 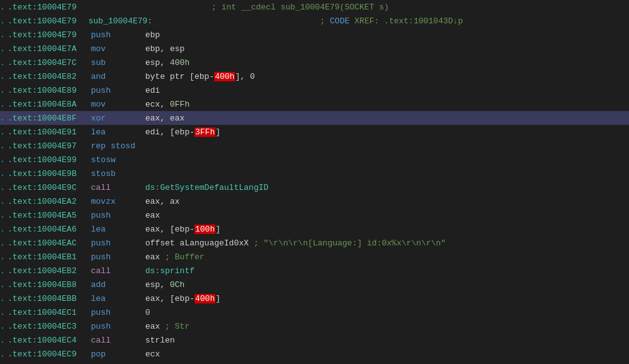 I want to click on addr-23: .text:10004EC3, so click(x=48, y=327).